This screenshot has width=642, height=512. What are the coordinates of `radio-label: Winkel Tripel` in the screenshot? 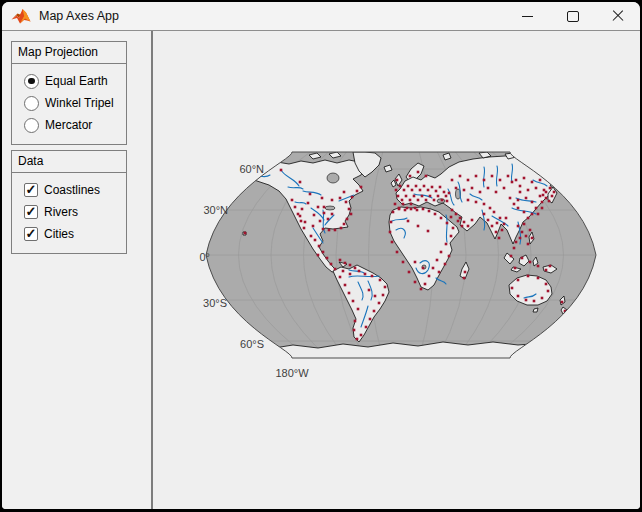 It's located at (80, 103).